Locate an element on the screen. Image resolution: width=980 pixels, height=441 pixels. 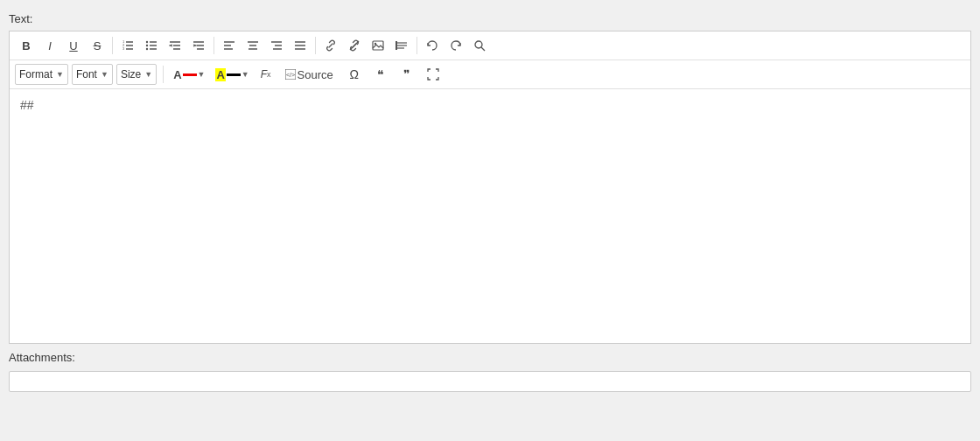
bg-color-label: A is located at coordinates (220, 75).